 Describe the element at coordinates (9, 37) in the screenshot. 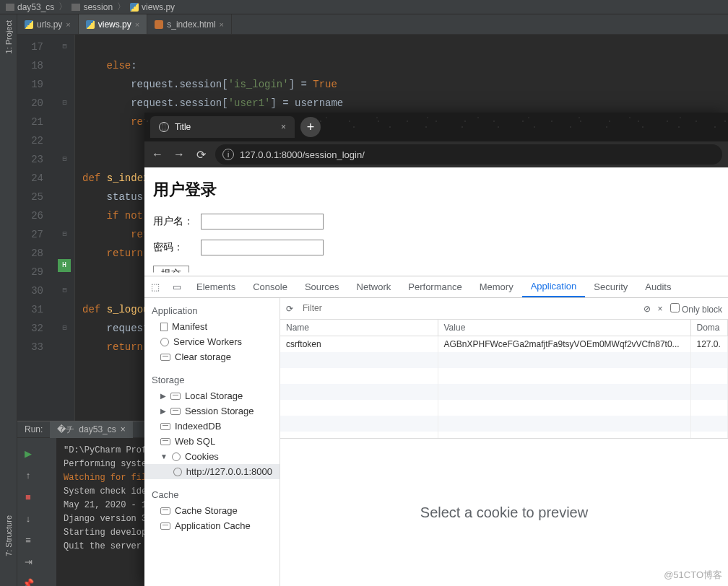

I see `project-tool-button: 1: Project` at that location.